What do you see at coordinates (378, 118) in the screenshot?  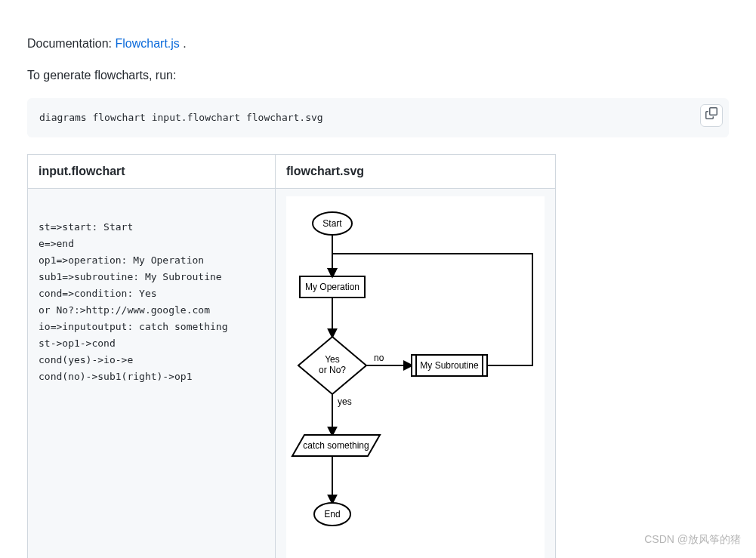 I see `command-codeblock: diagrams flowchart input.flowchart flowc…` at bounding box center [378, 118].